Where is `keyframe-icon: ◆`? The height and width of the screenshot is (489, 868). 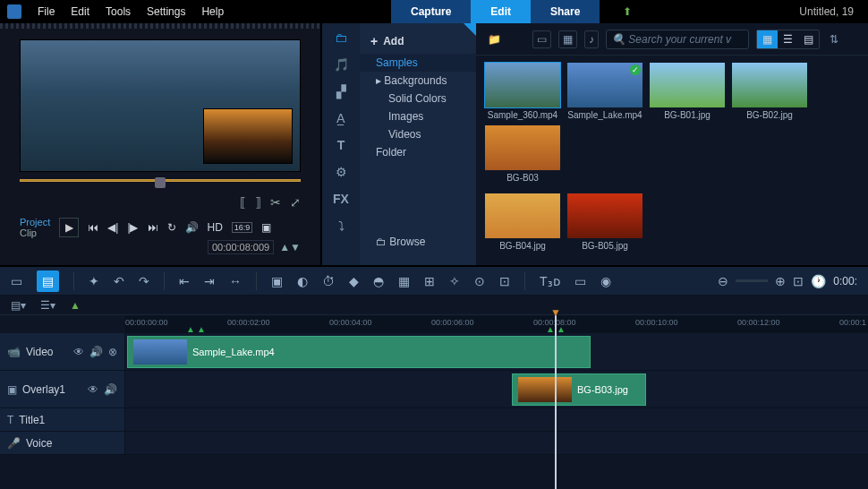
keyframe-icon: ◆ is located at coordinates (354, 281).